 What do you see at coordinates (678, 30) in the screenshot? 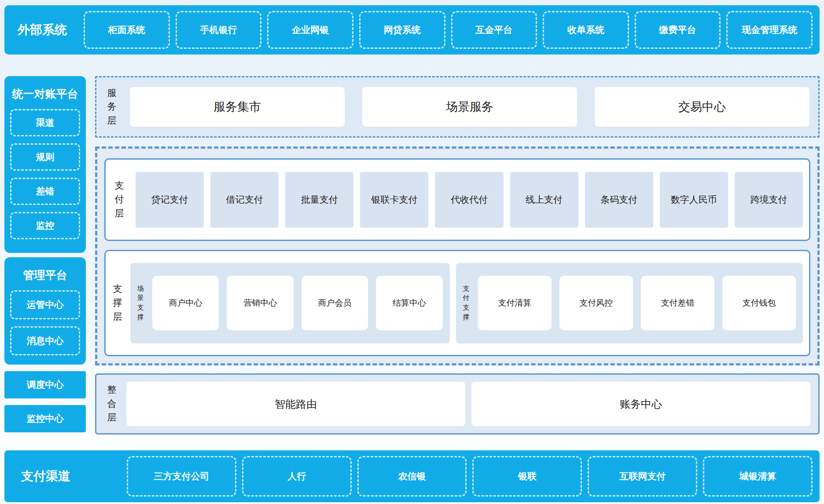
I see `external-system-label: 缴费平台` at bounding box center [678, 30].